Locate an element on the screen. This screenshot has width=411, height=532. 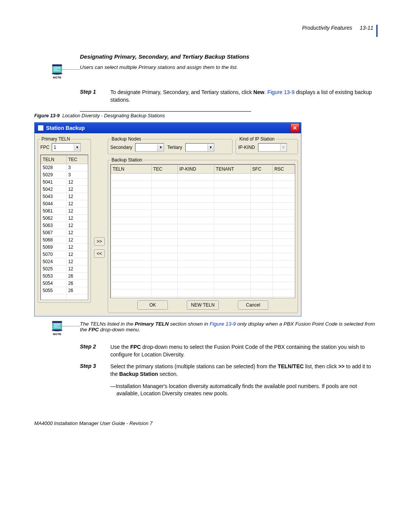
note-2-text: The TELNs listed in the Primary TELN sec… is located at coordinates (228, 326).